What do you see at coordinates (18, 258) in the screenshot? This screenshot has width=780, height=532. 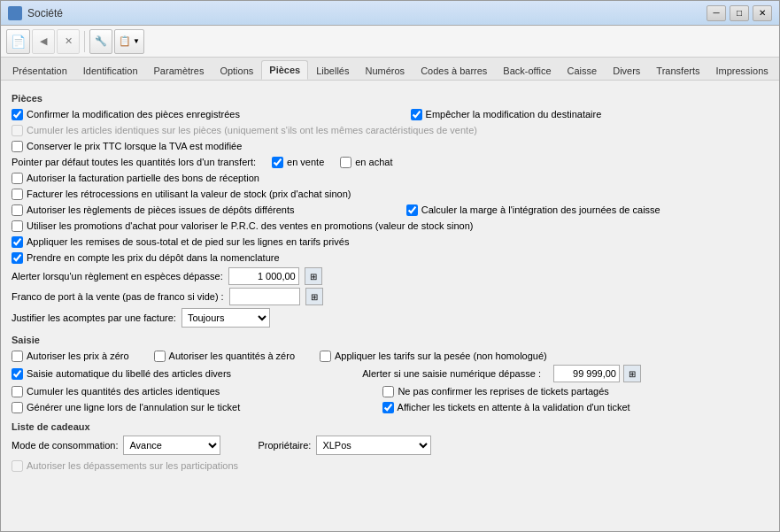 I see `prendre-compte-prix-checkbox` at bounding box center [18, 258].